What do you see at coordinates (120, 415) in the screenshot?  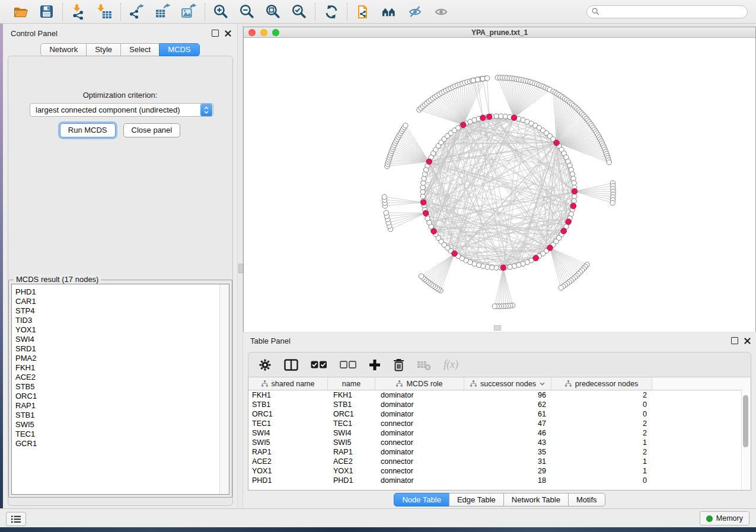 I see `list-item: STB1` at bounding box center [120, 415].